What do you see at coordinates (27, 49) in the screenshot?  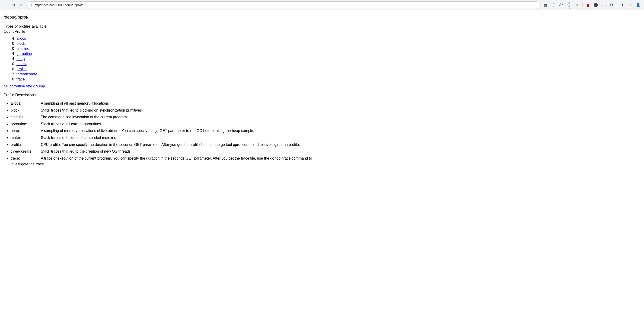 I see `profile-link-cell: cmdline` at bounding box center [27, 49].